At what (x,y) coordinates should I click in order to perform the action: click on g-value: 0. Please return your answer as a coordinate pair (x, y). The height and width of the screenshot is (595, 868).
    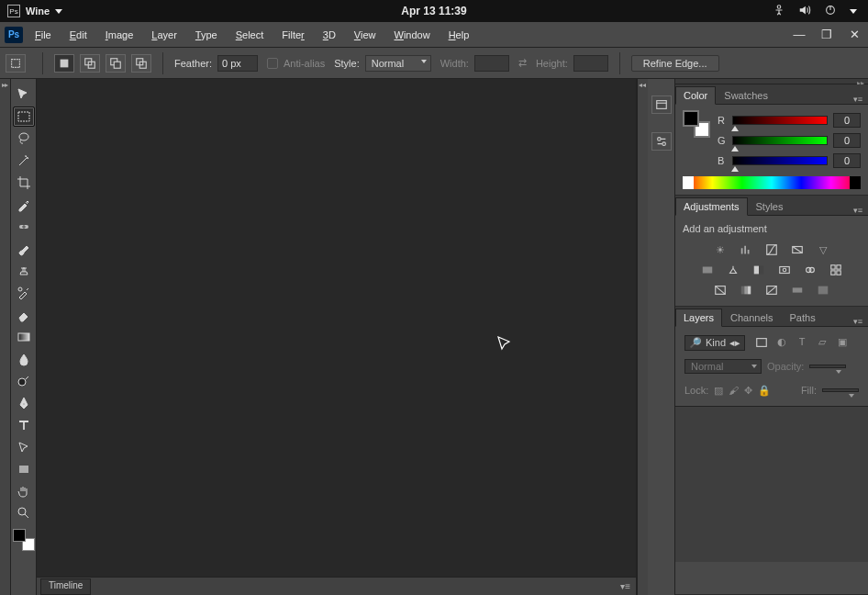
    Looking at the image, I should click on (847, 140).